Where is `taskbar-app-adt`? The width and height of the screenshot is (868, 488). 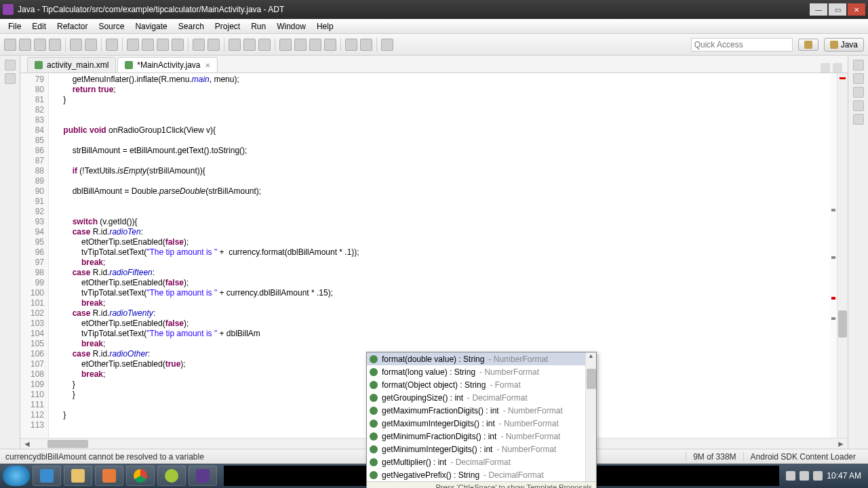 taskbar-app-adt is located at coordinates (203, 476).